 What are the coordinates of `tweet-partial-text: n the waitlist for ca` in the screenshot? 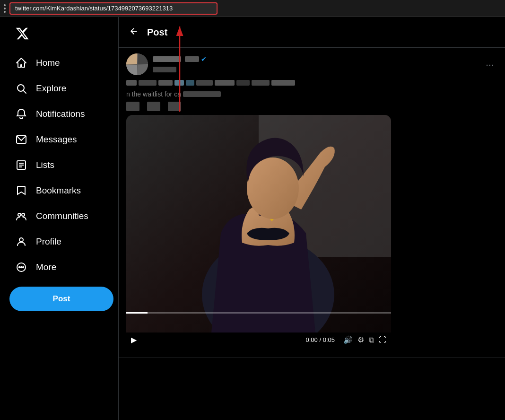 It's located at (154, 94).